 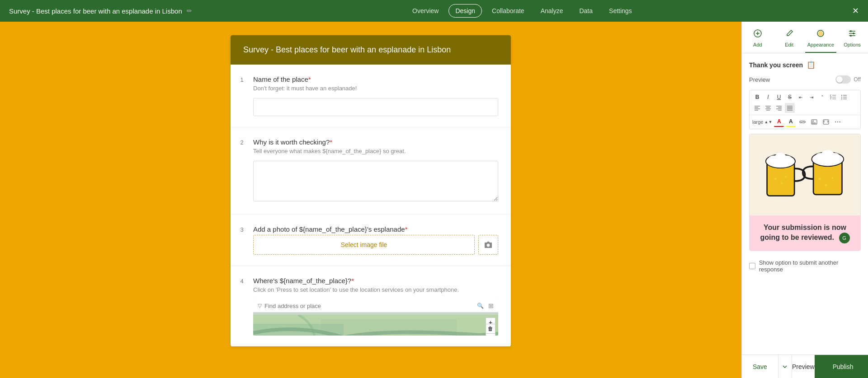 I want to click on nav-actions: ✕, so click(x=855, y=11).